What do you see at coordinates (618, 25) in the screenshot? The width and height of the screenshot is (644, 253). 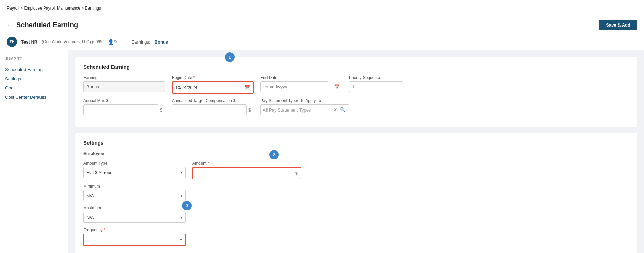 I see `save-add-button: Save & Add` at bounding box center [618, 25].